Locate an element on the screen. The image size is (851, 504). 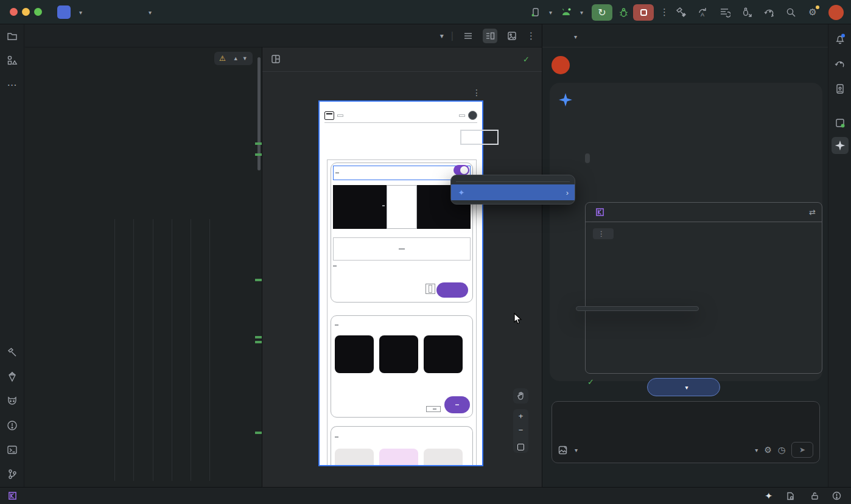
debug-button is located at coordinates (623, 12).